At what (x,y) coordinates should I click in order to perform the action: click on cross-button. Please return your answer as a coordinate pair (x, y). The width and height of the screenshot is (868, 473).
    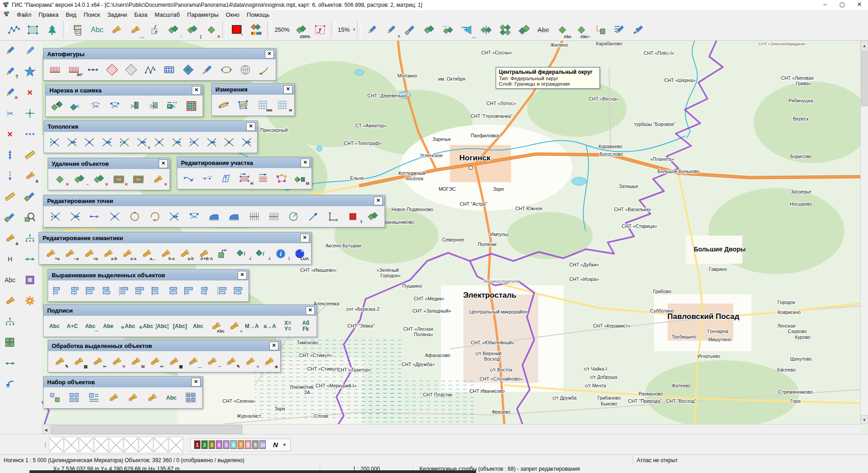
    Looking at the image, I should click on (30, 113).